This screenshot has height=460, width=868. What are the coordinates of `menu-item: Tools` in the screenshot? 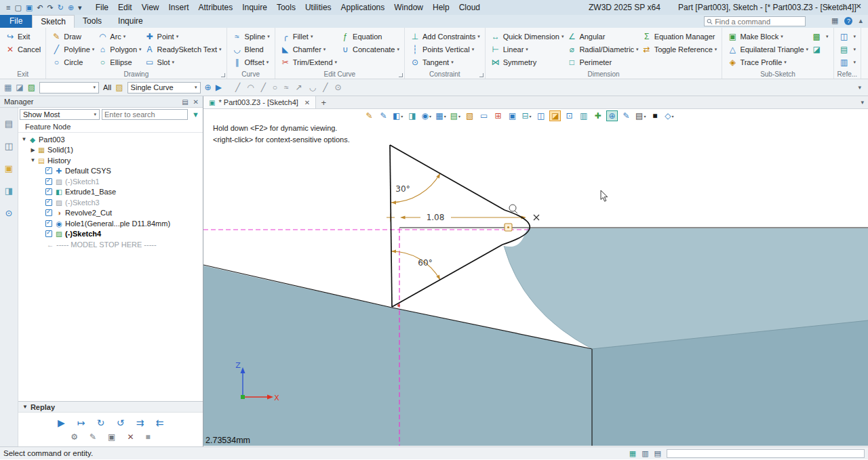 It's located at (286, 7).